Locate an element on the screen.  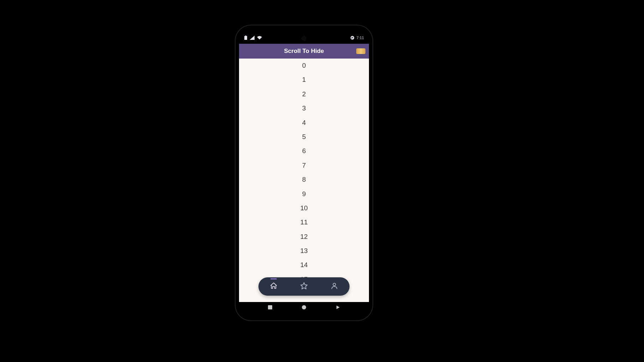
status-right: P 7:11 is located at coordinates (357, 38).